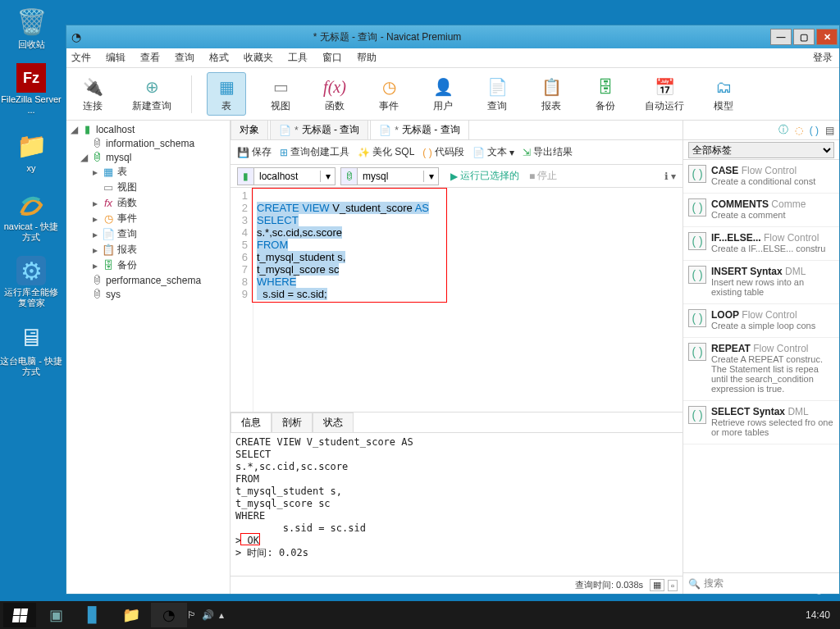  What do you see at coordinates (823, 57) in the screenshot?
I see `login-link: 登录` at bounding box center [823, 57].